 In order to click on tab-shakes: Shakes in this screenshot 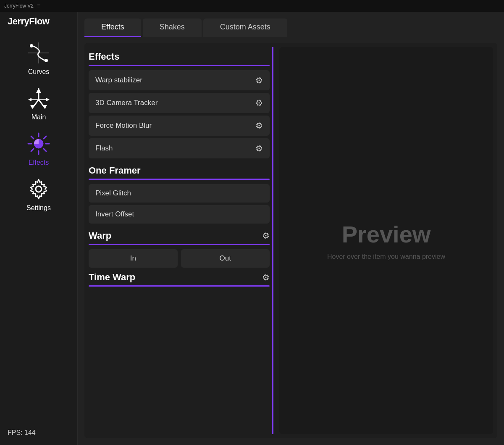, I will do `click(172, 28)`.